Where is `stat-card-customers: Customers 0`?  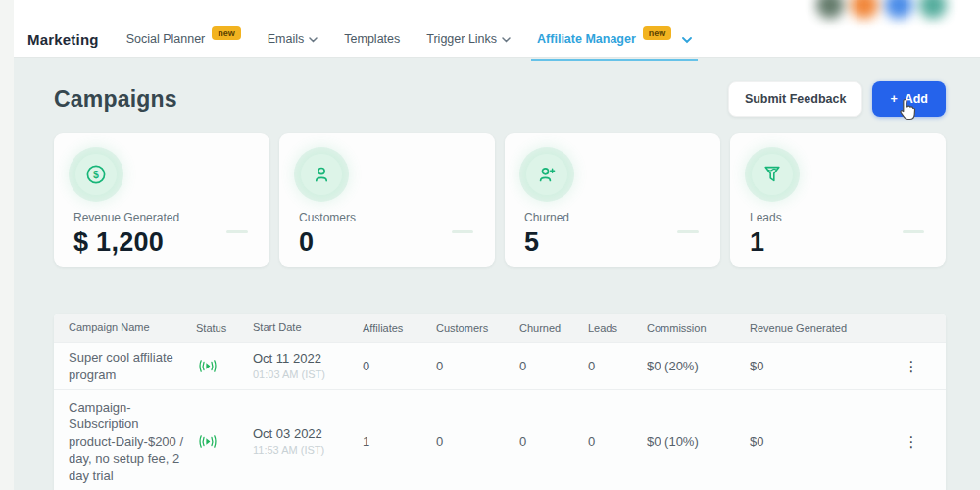
stat-card-customers: Customers 0 is located at coordinates (387, 200).